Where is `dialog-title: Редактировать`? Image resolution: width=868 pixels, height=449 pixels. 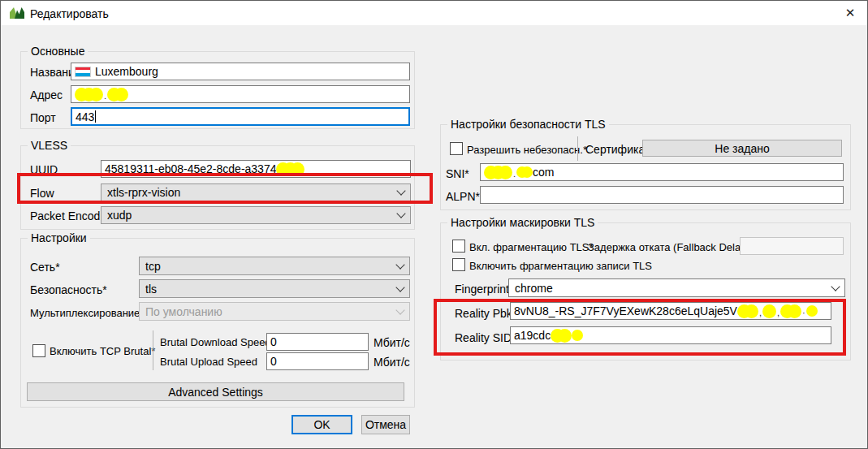 dialog-title: Редактировать is located at coordinates (70, 14).